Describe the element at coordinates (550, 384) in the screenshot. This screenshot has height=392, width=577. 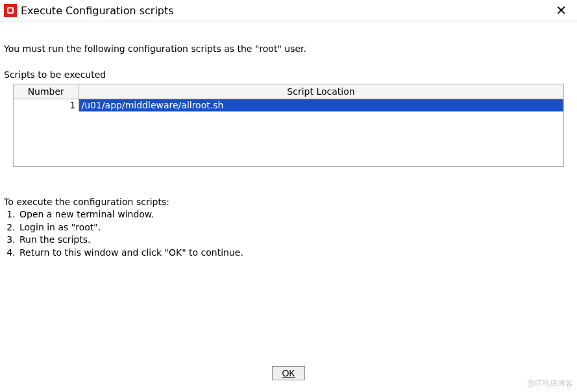
I see `watermark: @ITPUB博客` at that location.